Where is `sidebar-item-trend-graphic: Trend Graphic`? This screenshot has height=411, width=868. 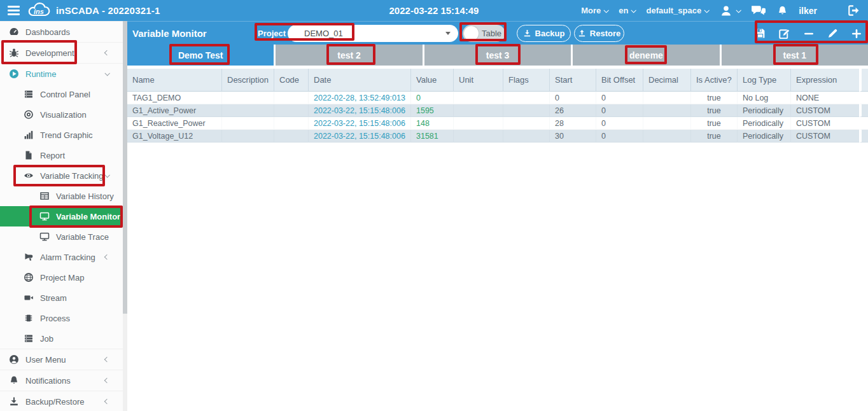
sidebar-item-trend-graphic: Trend Graphic is located at coordinates (61, 135).